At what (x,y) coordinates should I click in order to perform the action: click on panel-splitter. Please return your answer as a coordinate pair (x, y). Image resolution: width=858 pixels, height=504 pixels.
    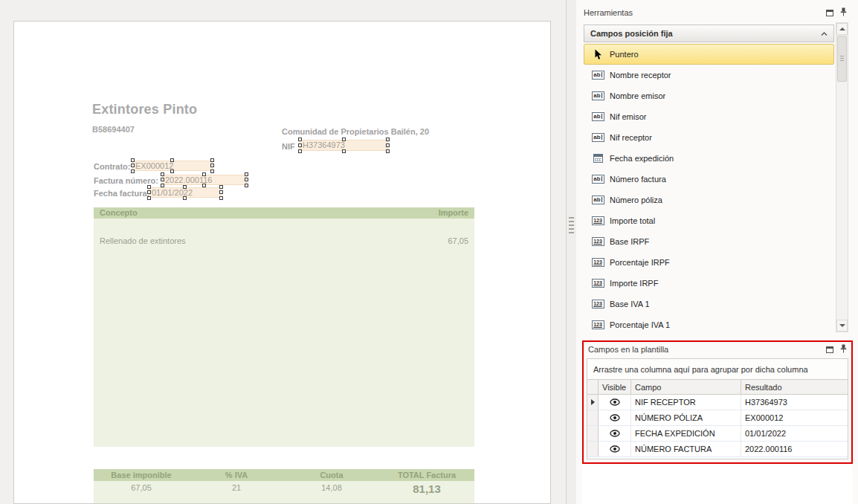
    Looking at the image, I should click on (571, 252).